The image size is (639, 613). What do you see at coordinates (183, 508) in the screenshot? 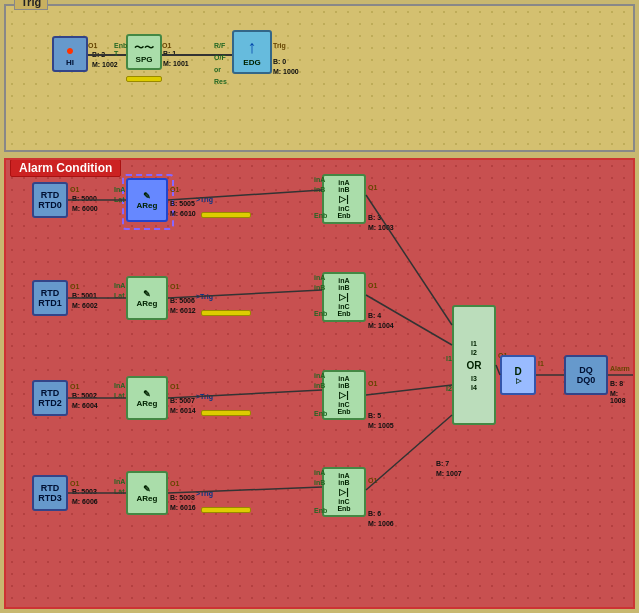
I see `areg3-m: M: 6016` at bounding box center [183, 508].